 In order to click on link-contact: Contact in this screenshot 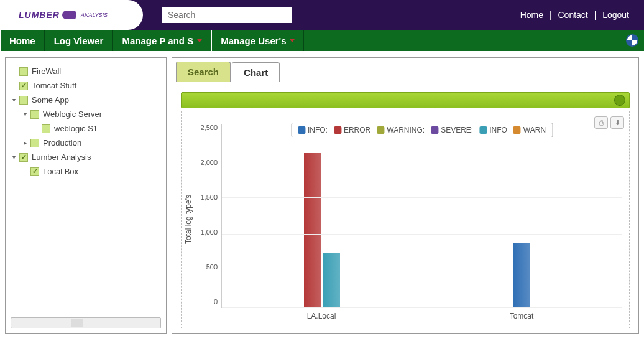, I will do `click(573, 15)`.